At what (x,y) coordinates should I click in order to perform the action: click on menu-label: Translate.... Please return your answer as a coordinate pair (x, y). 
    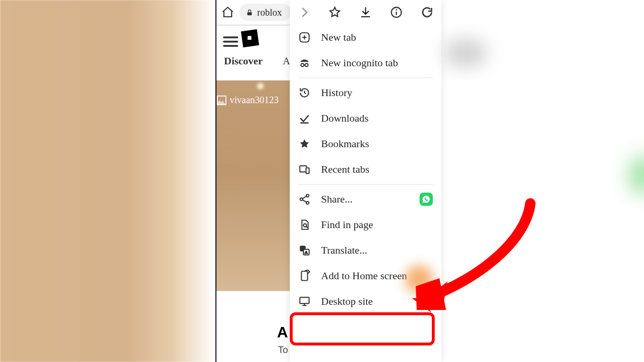
    Looking at the image, I should click on (344, 250).